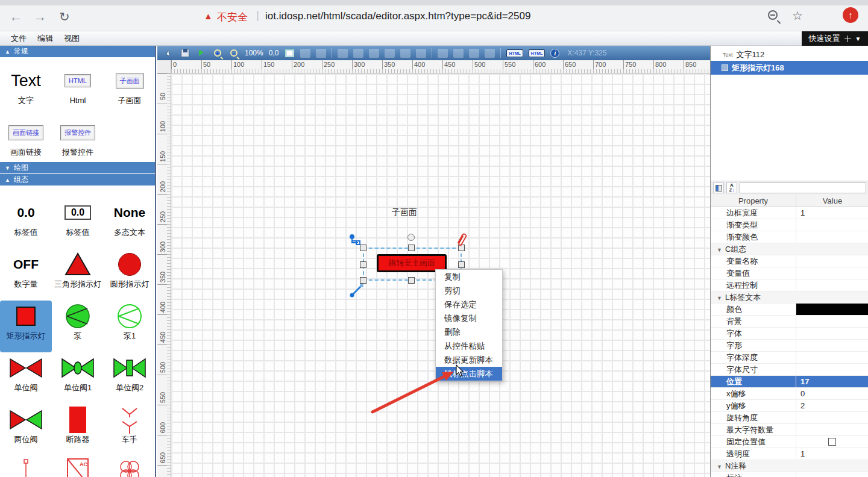 The width and height of the screenshot is (868, 477). Describe the element at coordinates (732, 188) in the screenshot. I see `sort-az-icon: AZ↓` at that location.